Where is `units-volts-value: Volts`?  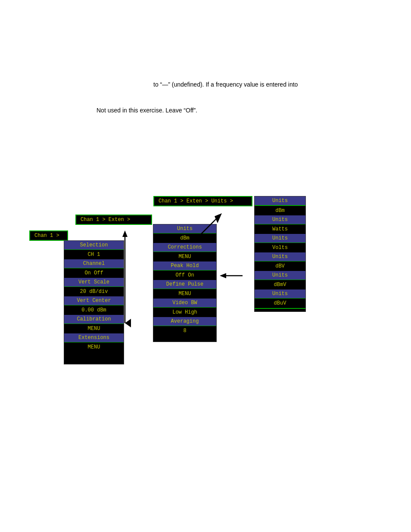
units-volts-value: Volts is located at coordinates (280, 248).